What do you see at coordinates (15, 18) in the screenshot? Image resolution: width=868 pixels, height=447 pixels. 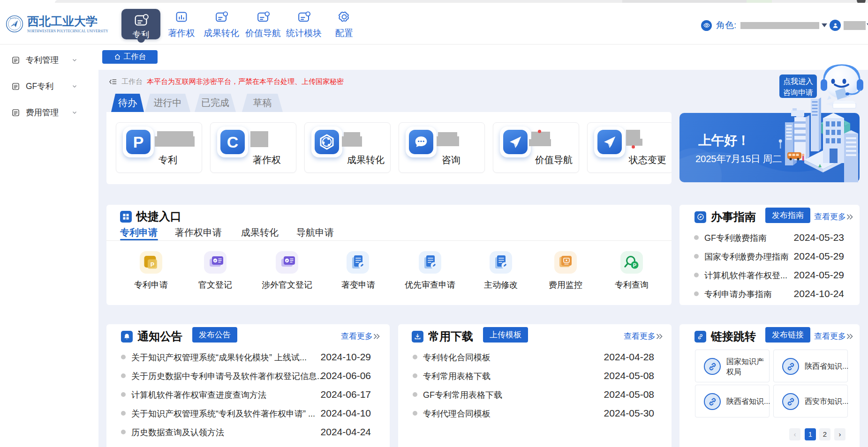 I see `svg-text: 西 北 工 业 大 学` at bounding box center [15, 18].